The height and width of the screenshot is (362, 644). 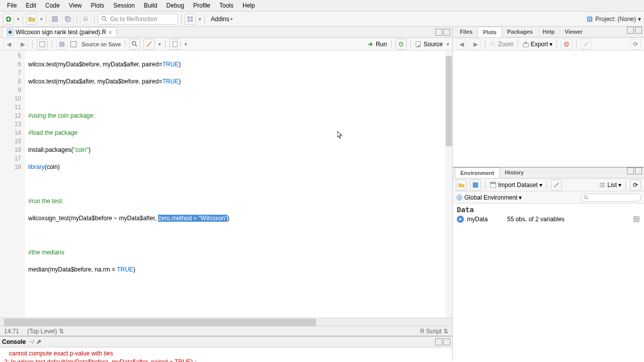 I want to click on export-button: Export ▾, so click(x=537, y=44).